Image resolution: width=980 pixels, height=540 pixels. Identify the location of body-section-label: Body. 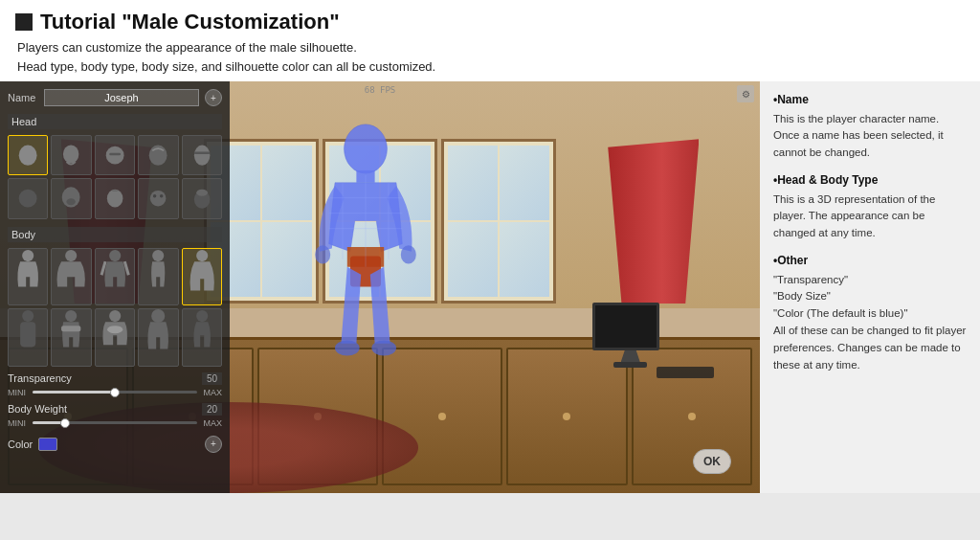
(115, 235).